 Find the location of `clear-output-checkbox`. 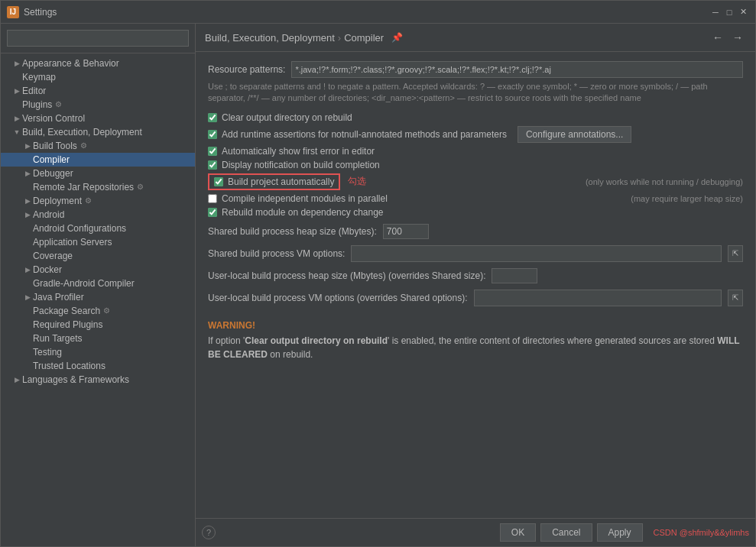

clear-output-checkbox is located at coordinates (213, 118).